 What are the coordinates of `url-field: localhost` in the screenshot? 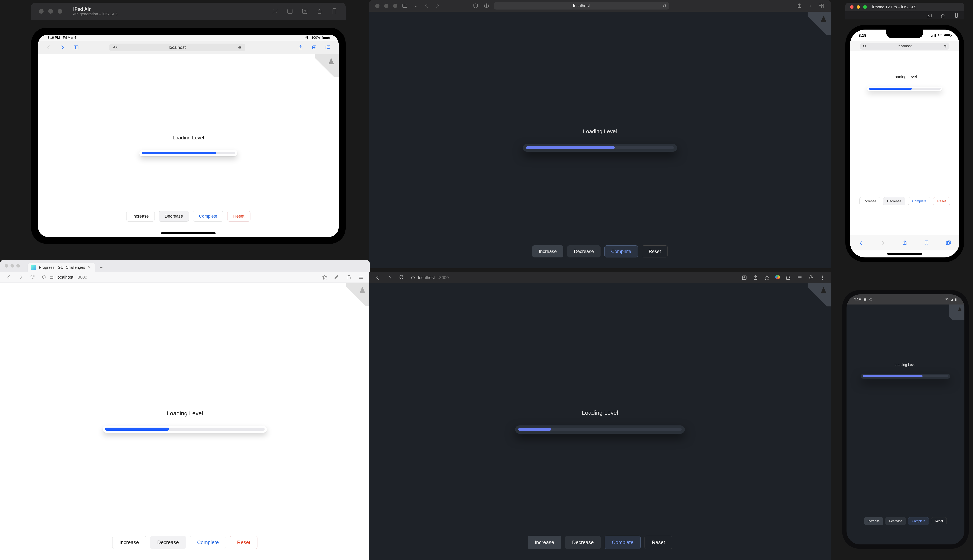 It's located at (581, 6).